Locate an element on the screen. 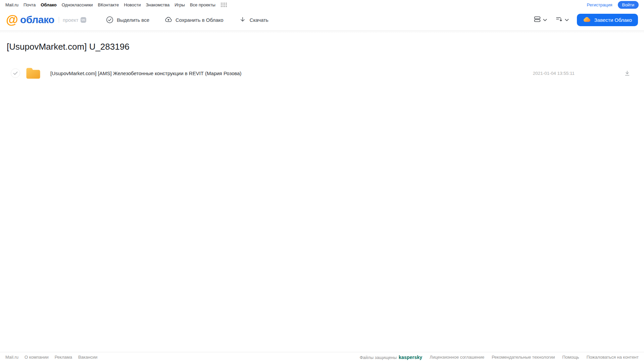 Image resolution: width=644 pixels, height=362 pixels. top-nav-link-znakomstva: Знакомства is located at coordinates (158, 5).